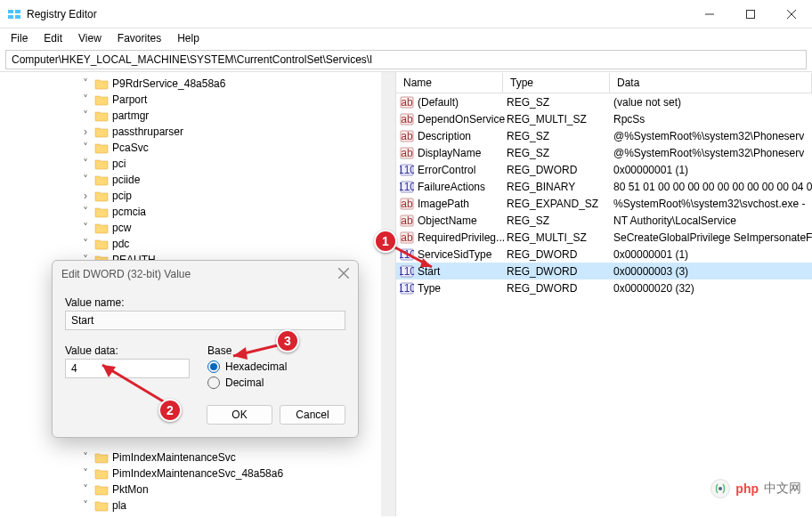  I want to click on tree-item: ˅pciide, so click(198, 180).